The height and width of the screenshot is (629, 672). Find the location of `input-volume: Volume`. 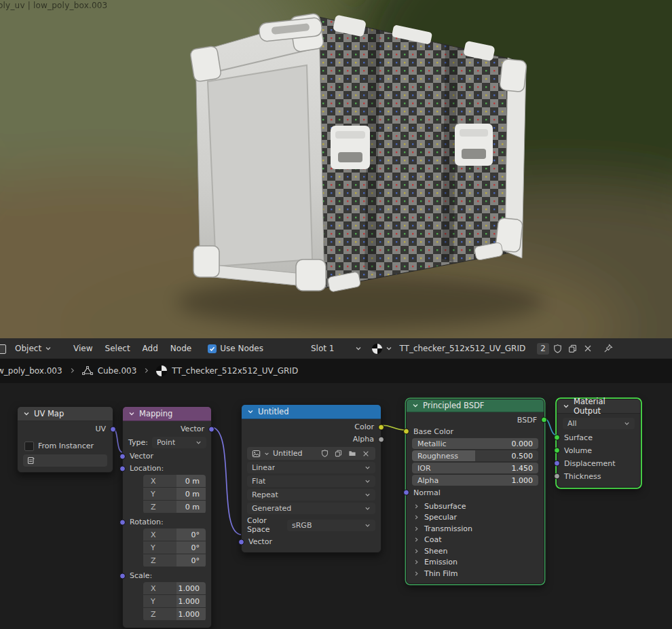

input-volume: Volume is located at coordinates (599, 450).